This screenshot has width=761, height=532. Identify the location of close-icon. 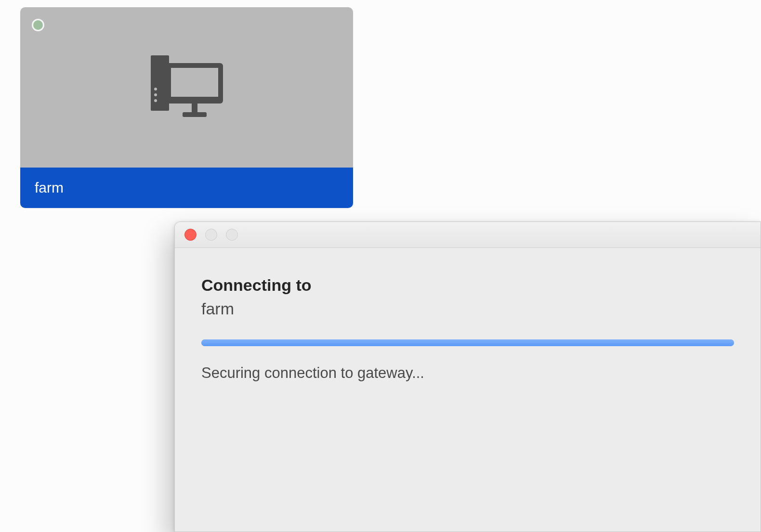
(191, 235).